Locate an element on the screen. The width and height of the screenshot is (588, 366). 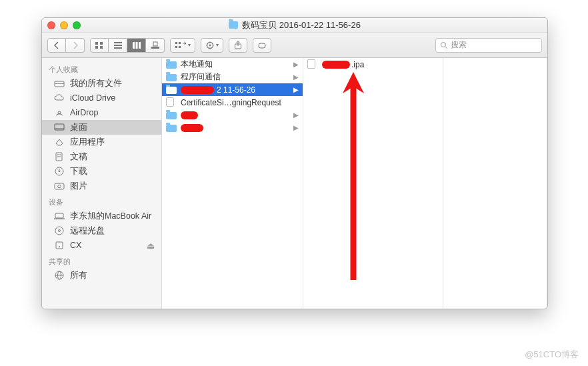
sidebar-item-desktop: 桌面 is located at coordinates (101, 127).